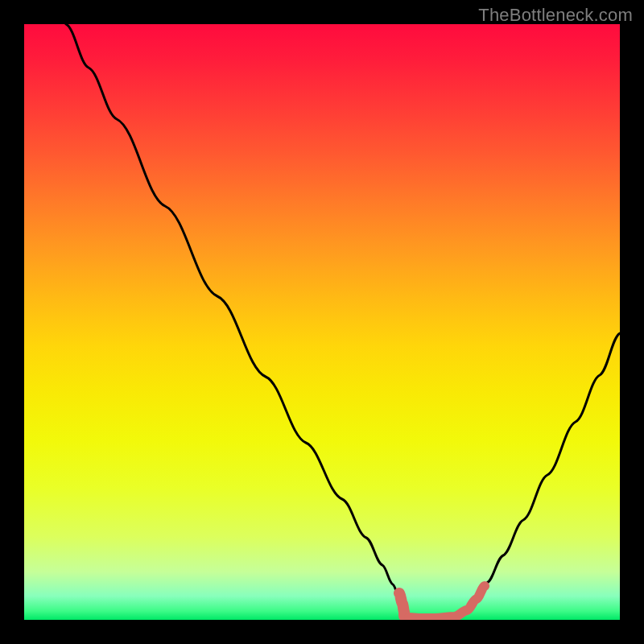 This screenshot has height=644, width=644. Describe the element at coordinates (447, 602) in the screenshot. I see `coral-bottom` at that location.